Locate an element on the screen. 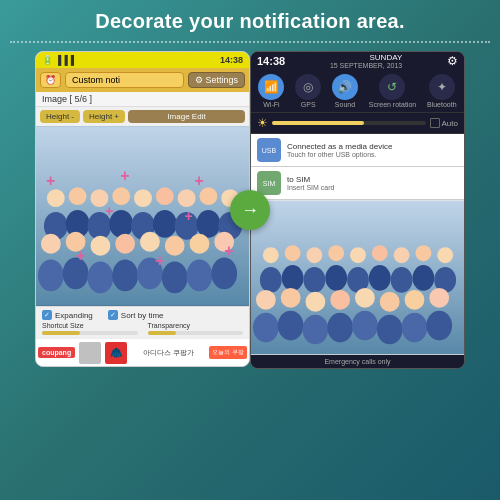  brightness-fill is located at coordinates (318, 123).